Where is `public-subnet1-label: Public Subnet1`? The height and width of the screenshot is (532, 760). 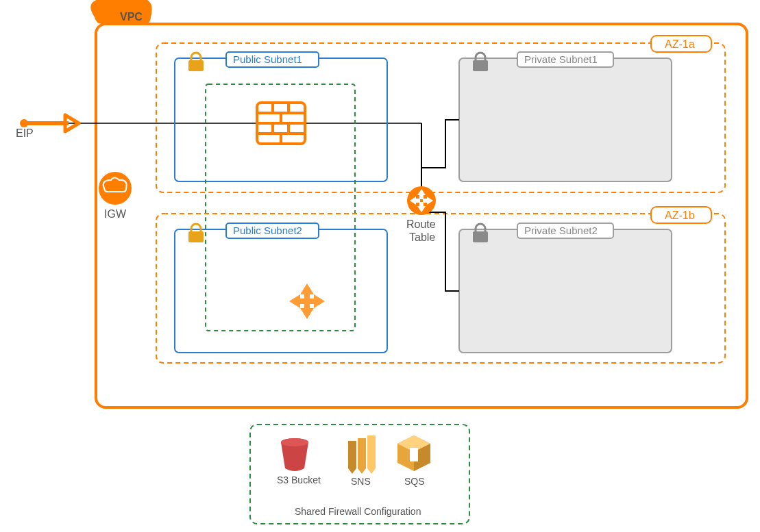 public-subnet1-label: Public Subnet1 is located at coordinates (267, 59).